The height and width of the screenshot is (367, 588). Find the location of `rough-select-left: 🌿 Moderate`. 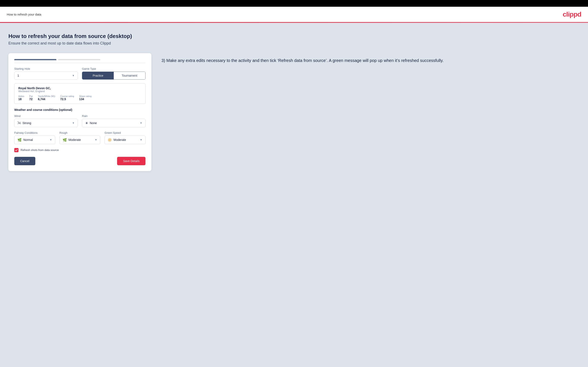

rough-select-left: 🌿 Moderate is located at coordinates (72, 140).